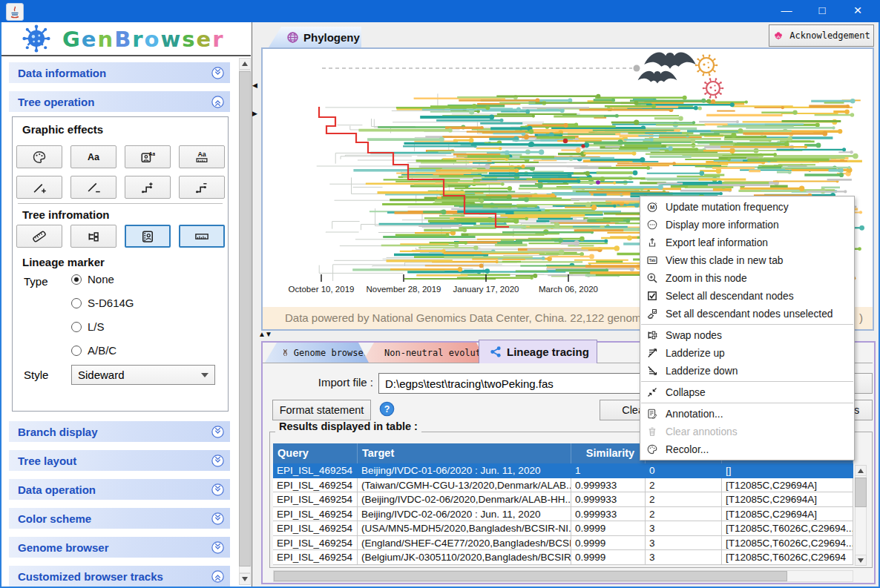 The width and height of the screenshot is (880, 588). Describe the element at coordinates (102, 303) in the screenshot. I see `lineage-type-option-s-d614g: S-D614G` at that location.